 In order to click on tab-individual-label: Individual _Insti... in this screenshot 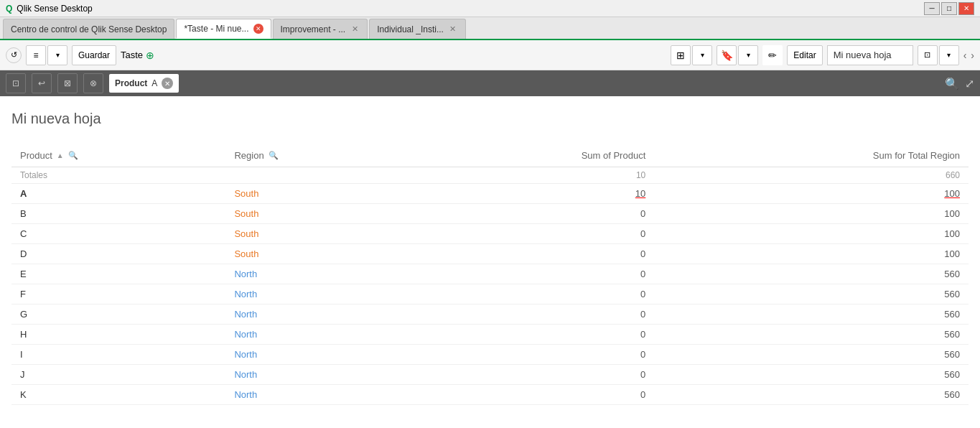, I will do `click(411, 29)`.